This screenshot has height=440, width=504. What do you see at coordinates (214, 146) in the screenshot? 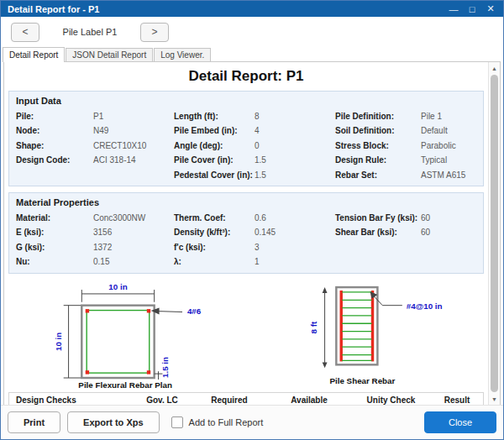
I see `field-label: Angle (deg):` at bounding box center [214, 146].